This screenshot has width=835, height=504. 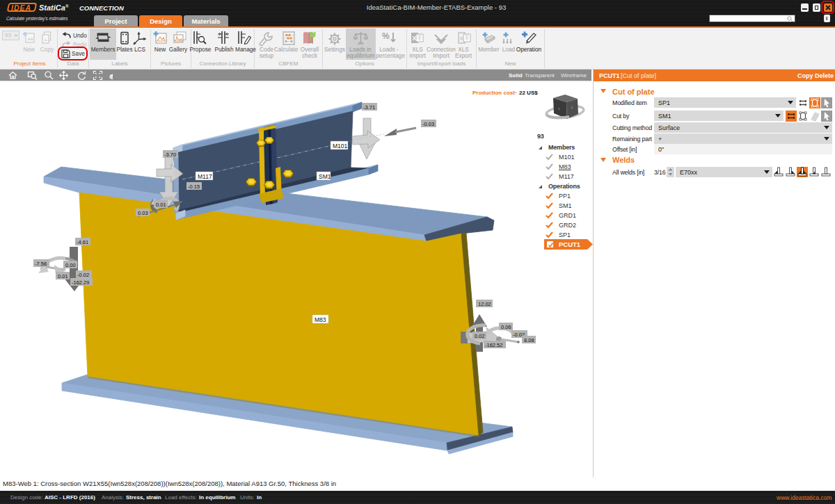 I want to click on svg-text: 12.02, so click(x=484, y=304).